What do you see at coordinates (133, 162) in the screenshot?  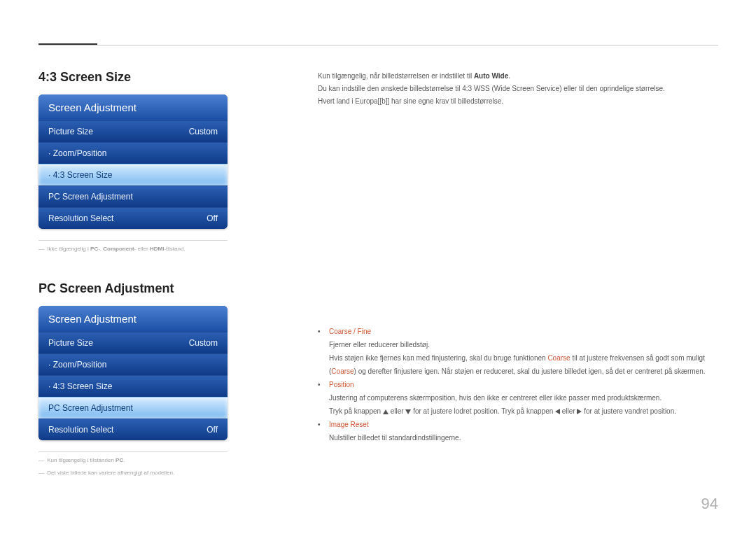 I see `menu-panel-1: Screen Adjustment Picture SizeCustomZoom…` at bounding box center [133, 162].